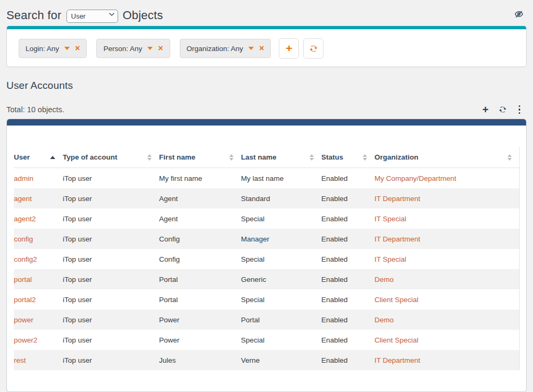 This screenshot has width=533, height=392. Describe the element at coordinates (281, 239) in the screenshot. I see `cell-last: Manager` at that location.